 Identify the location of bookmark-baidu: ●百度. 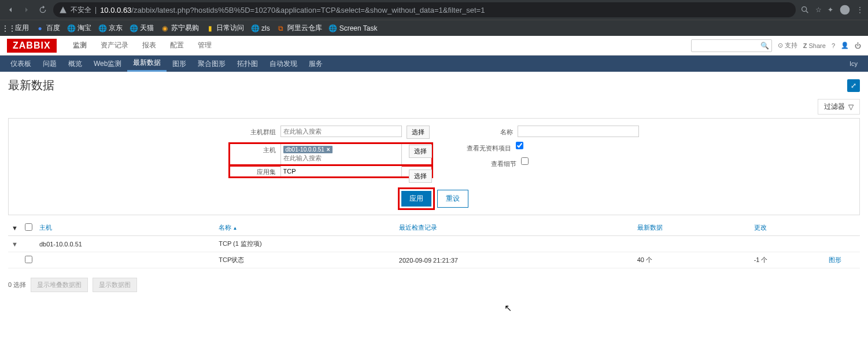
(48, 28).